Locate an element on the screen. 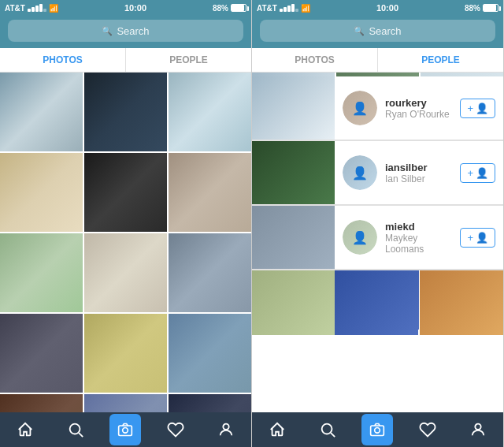 The image size is (504, 447). nav-heart-right is located at coordinates (428, 430).